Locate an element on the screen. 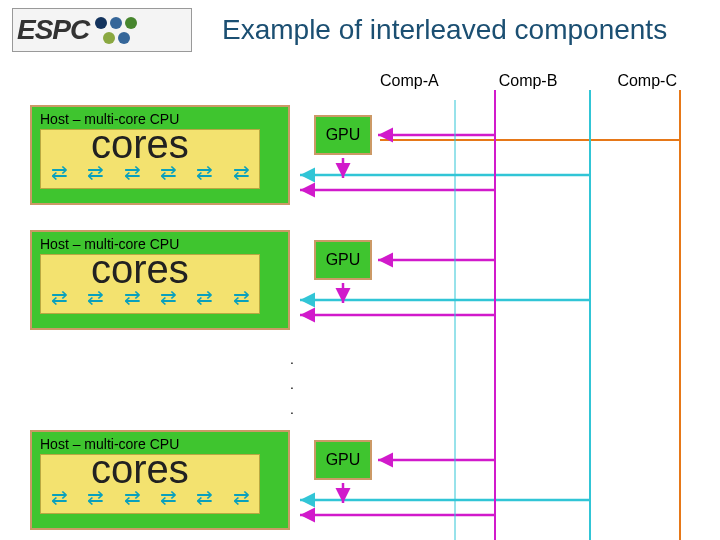 This screenshot has height=540, width=720. legend-comp-b: Comp-B is located at coordinates (528, 81).